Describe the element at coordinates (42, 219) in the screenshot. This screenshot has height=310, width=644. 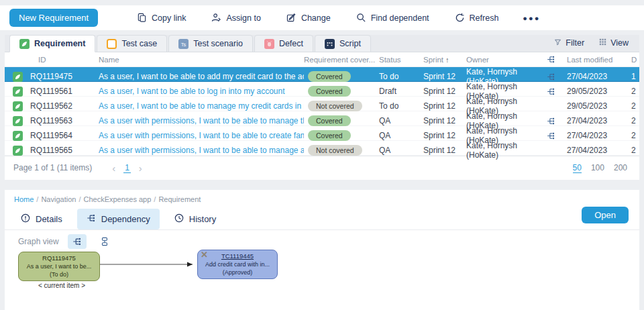
I see `detail-tab-details: Details` at that location.